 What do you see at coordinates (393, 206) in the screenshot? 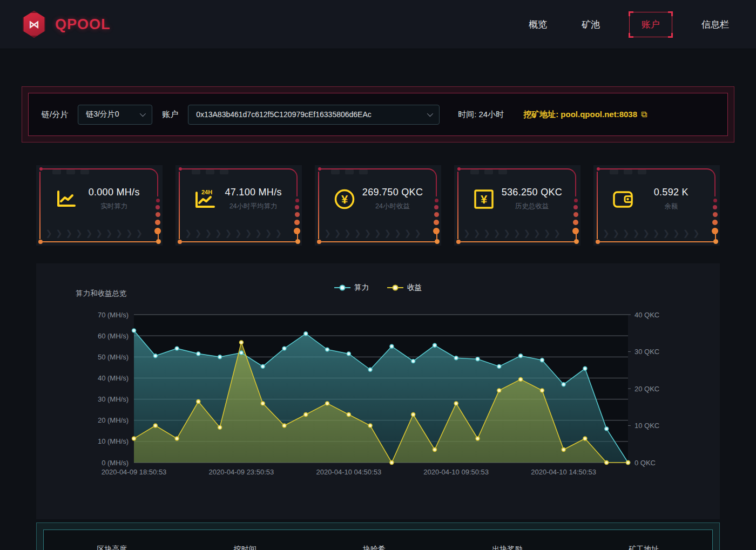
I see `stat-label: 24小时收益` at bounding box center [393, 206].